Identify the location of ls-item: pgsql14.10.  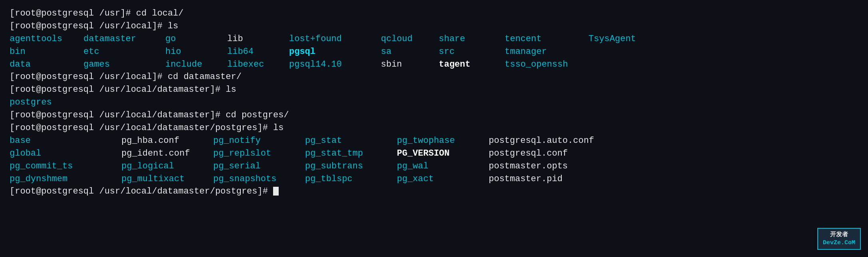
(335, 65).